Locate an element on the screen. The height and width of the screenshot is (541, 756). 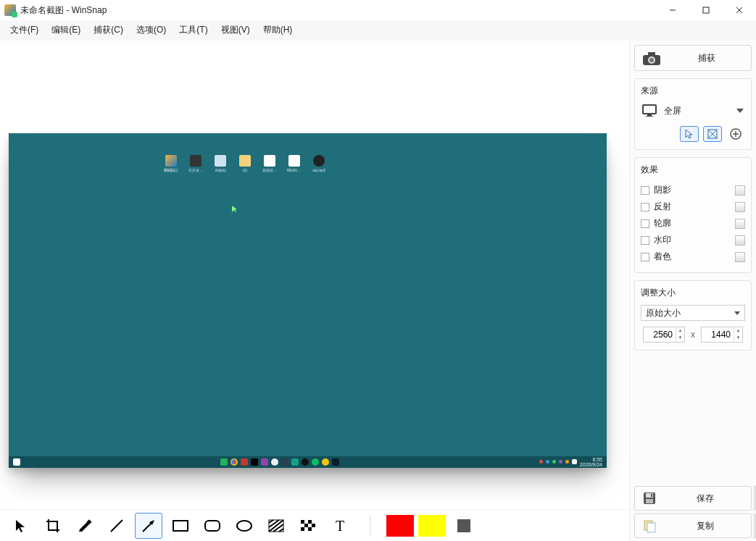
source-panel: 来源 全屏 is located at coordinates (693, 114).